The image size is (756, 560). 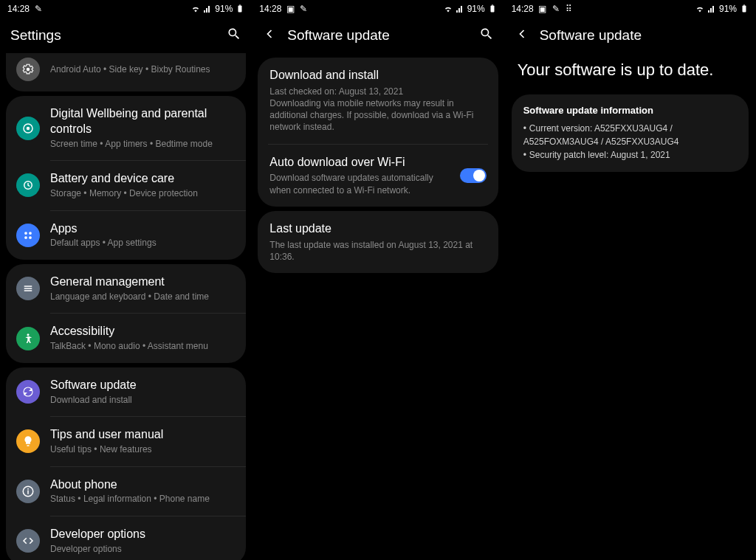 What do you see at coordinates (126, 235) in the screenshot?
I see `settings-item-apps: Apps Default apps • App settings` at bounding box center [126, 235].